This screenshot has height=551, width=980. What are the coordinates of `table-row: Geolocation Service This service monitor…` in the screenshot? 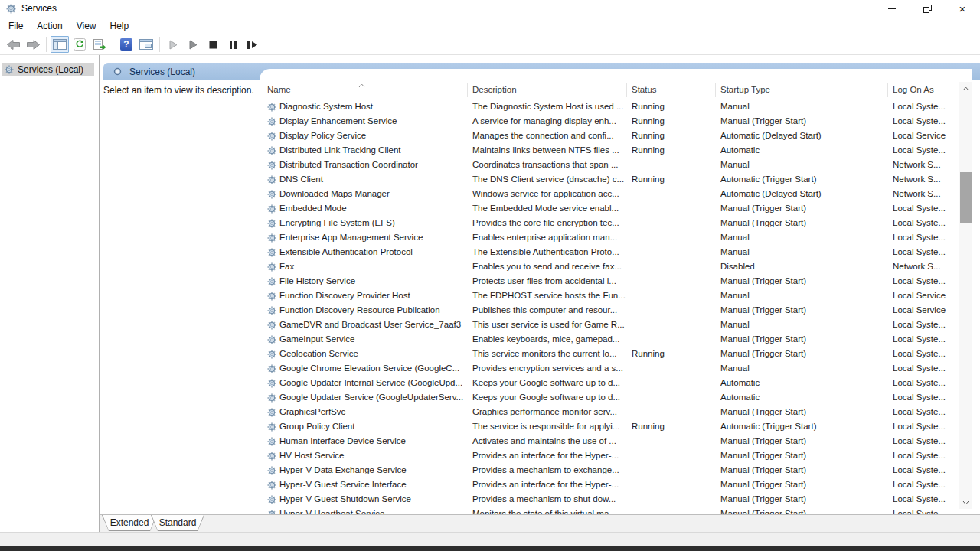 It's located at (609, 354).